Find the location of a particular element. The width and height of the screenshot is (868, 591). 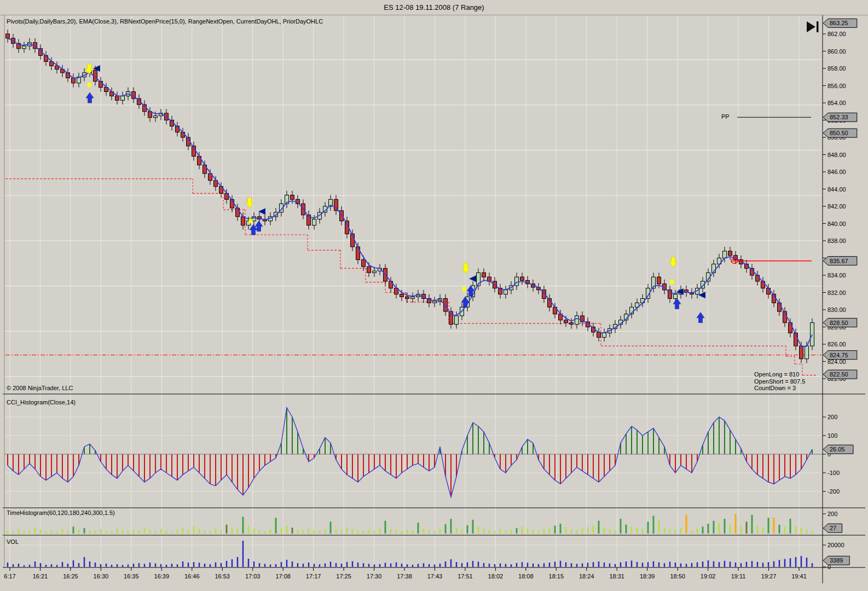

time-tick-label: 17:30 is located at coordinates (374, 576).